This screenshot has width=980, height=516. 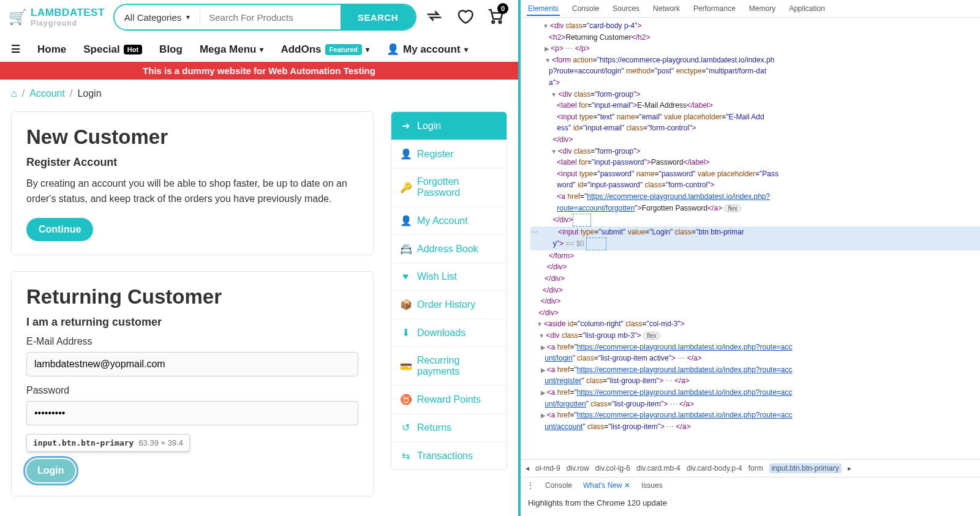 I want to click on hamburger-icon: ☰, so click(x=16, y=49).